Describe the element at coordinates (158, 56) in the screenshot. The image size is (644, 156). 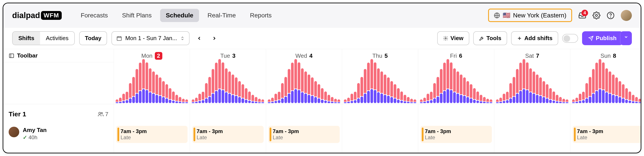
I see `day-alert-badge: 2` at that location.